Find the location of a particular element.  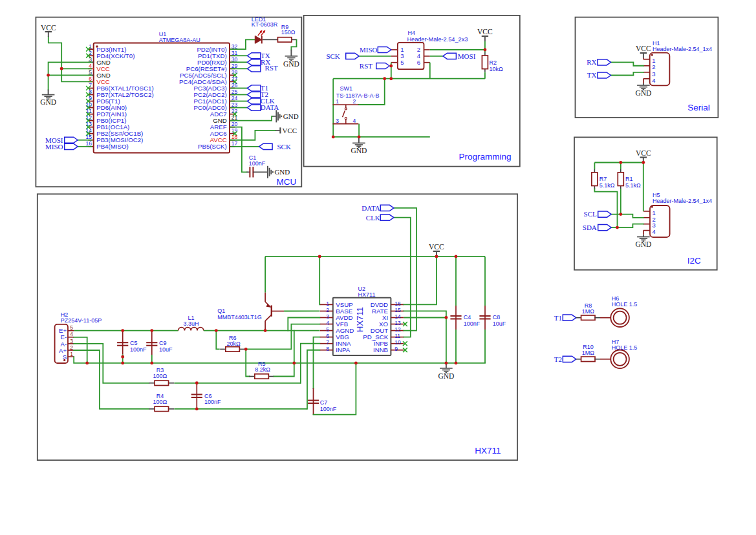

svg-text: CLK is located at coordinates (373, 218).